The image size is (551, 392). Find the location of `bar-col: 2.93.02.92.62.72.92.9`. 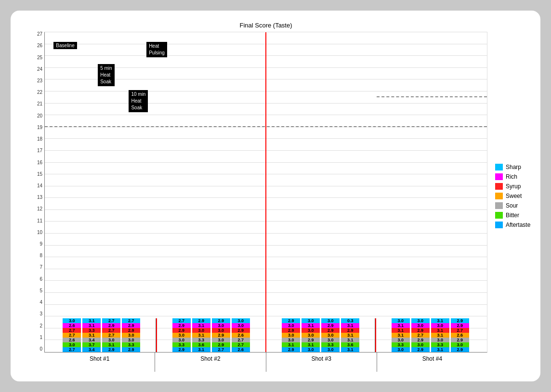

bar-col: 2.93.02.92.62.72.92.9 is located at coordinates (460, 335).